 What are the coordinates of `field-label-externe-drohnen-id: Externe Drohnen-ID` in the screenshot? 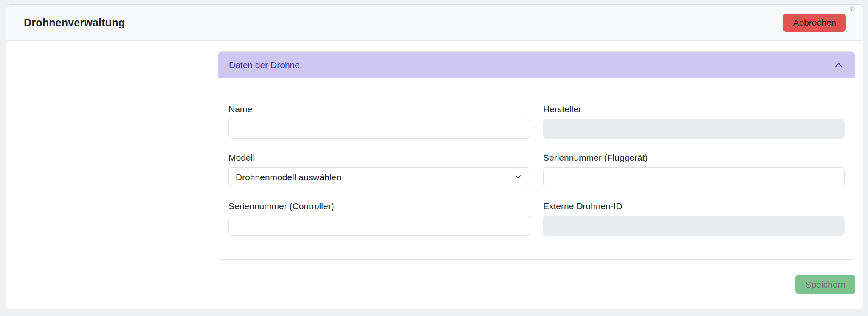 It's located at (694, 206).